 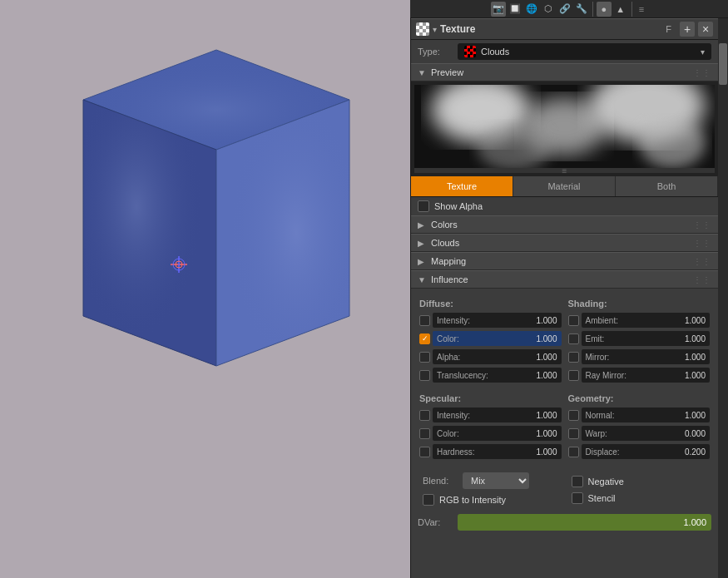 What do you see at coordinates (453, 416) in the screenshot?
I see `spec-intensity-label: Intensity:` at bounding box center [453, 416].